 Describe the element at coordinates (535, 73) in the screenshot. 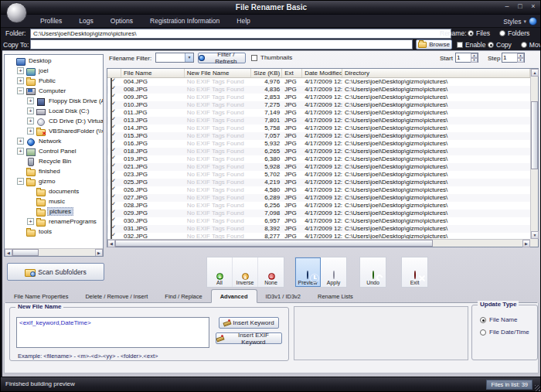

I see `scroll-up-icon: ▲` at that location.